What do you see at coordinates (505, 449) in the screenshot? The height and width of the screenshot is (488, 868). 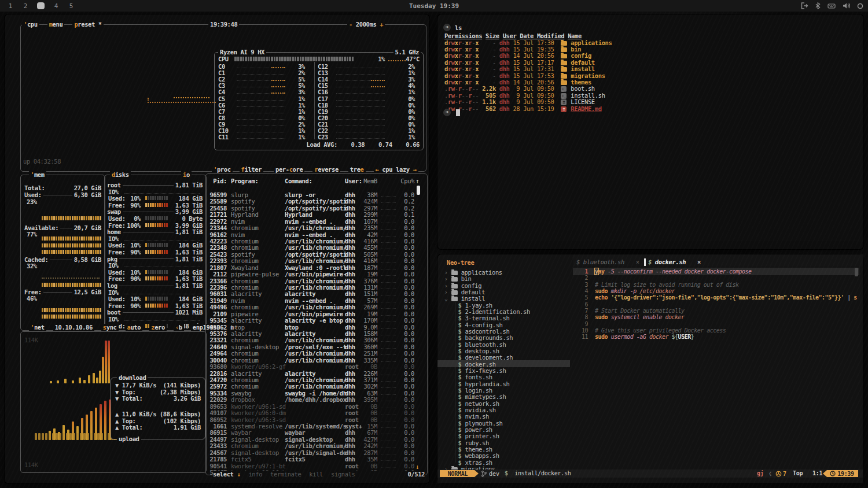 I see `tree-item-theme.sh: $ theme.sh` at bounding box center [505, 449].